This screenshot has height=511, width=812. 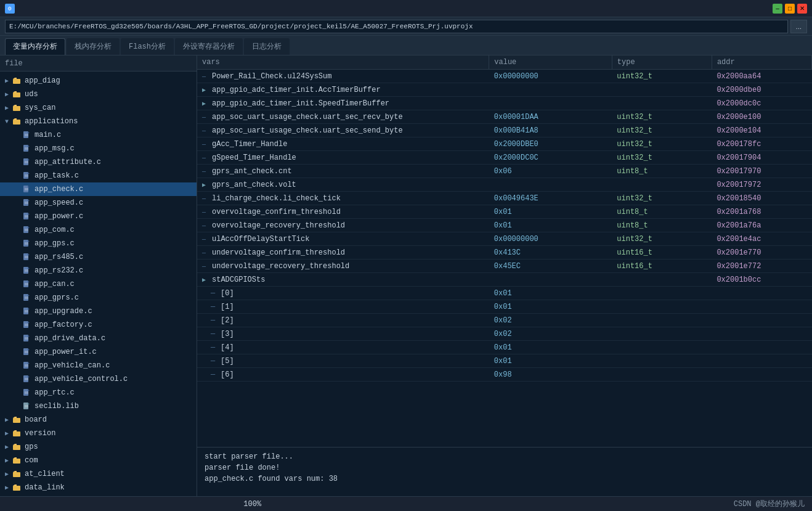 I want to click on table-row: —[2]0x02, so click(x=505, y=321).